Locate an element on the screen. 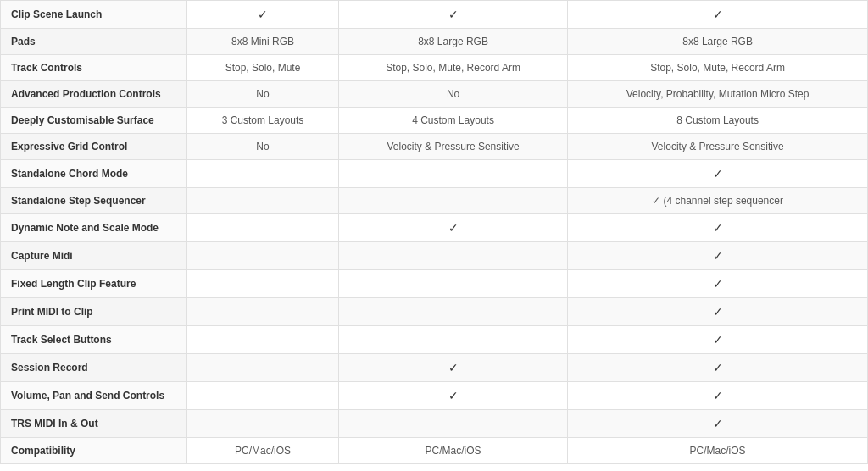 This screenshot has height=471, width=868. table-row: Standalone Step Sequencer✓ (4 channel st… is located at coordinates (434, 202).